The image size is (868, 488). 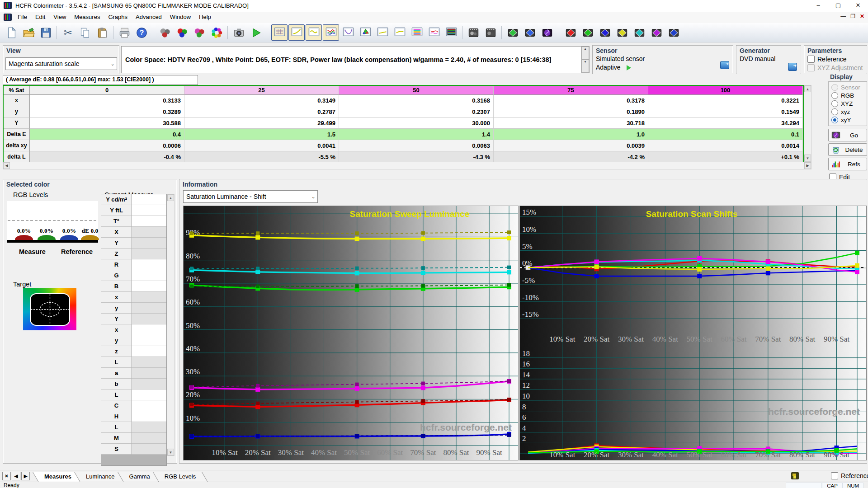 I want to click on tab-luminance: Luminance, so click(x=100, y=477).